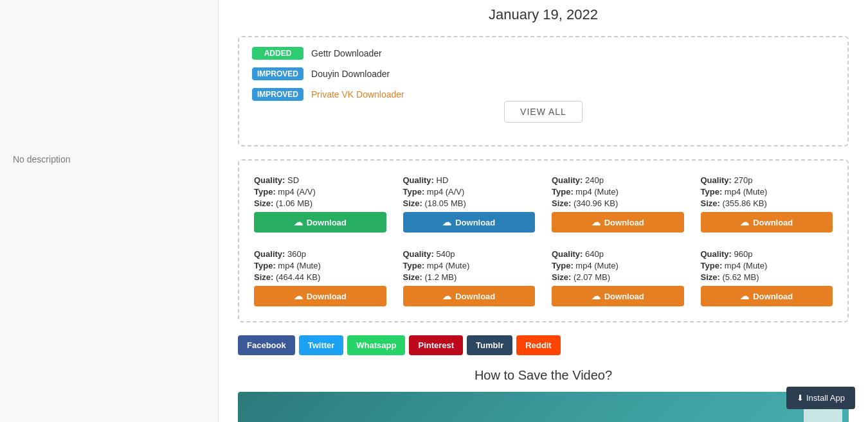  What do you see at coordinates (350, 74) in the screenshot?
I see `update-label: Douyin Downloader` at bounding box center [350, 74].